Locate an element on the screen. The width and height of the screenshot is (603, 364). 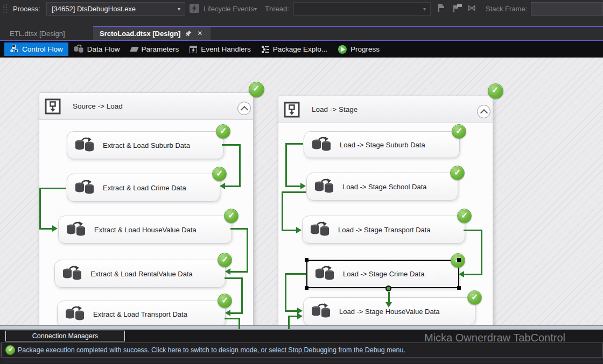
data-flow-icon is located at coordinates (79, 49).